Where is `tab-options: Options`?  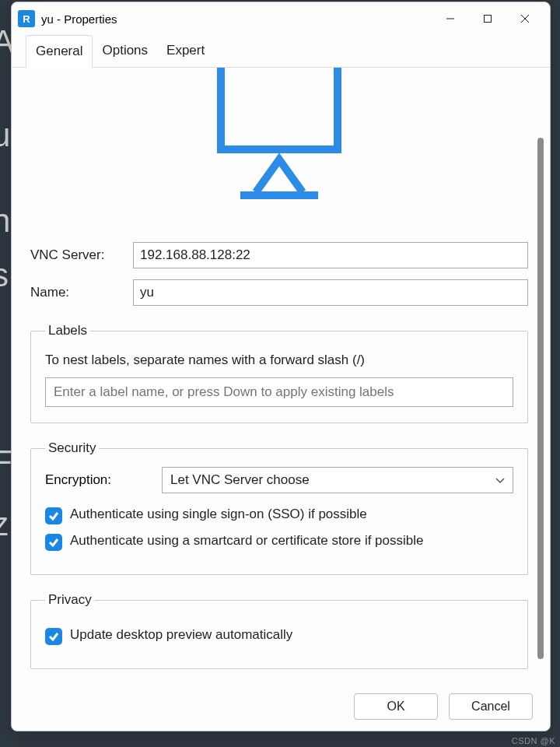
tab-options: Options is located at coordinates (124, 51).